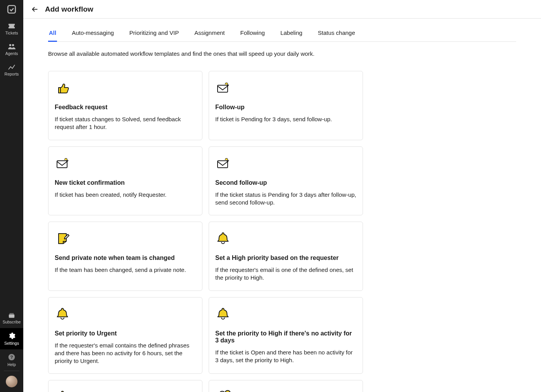  What do you see at coordinates (125, 105) in the screenshot?
I see `card-feedback-request: Feedback request If ticket status change…` at bounding box center [125, 105].